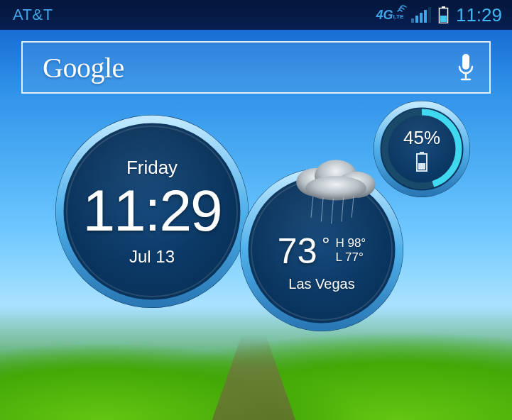  I want to click on battery-icon, so click(422, 162).